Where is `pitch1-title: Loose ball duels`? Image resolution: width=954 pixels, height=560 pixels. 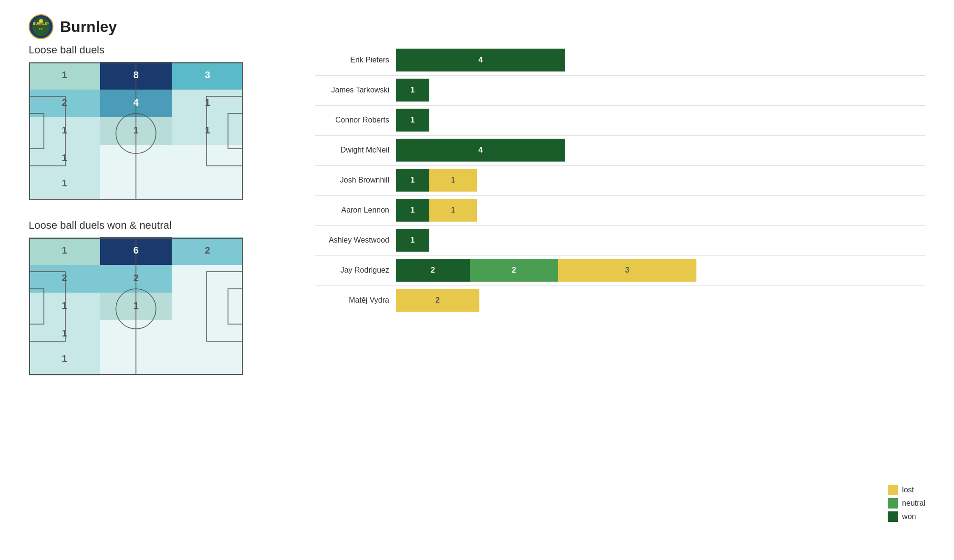
pitch1-title: Loose ball duels is located at coordinates (157, 50).